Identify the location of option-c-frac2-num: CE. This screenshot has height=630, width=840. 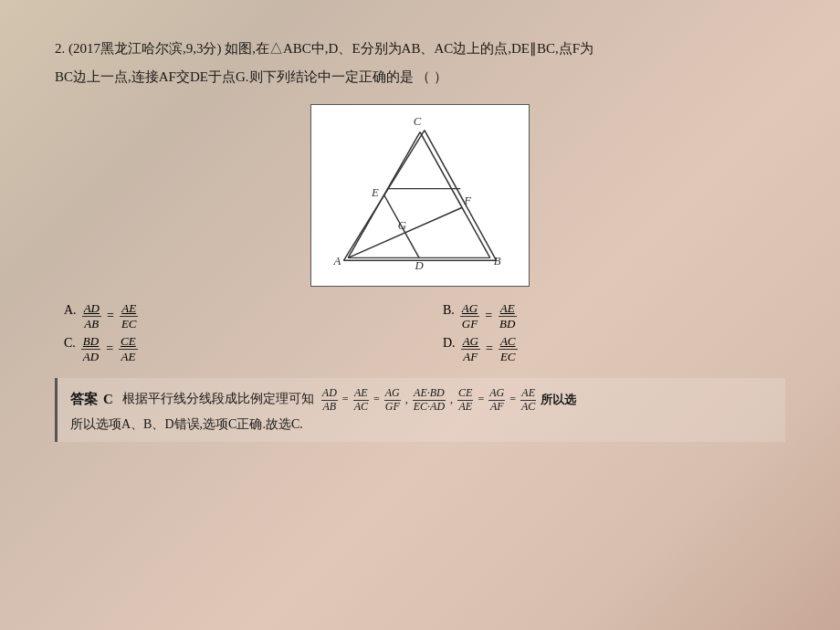
(128, 341).